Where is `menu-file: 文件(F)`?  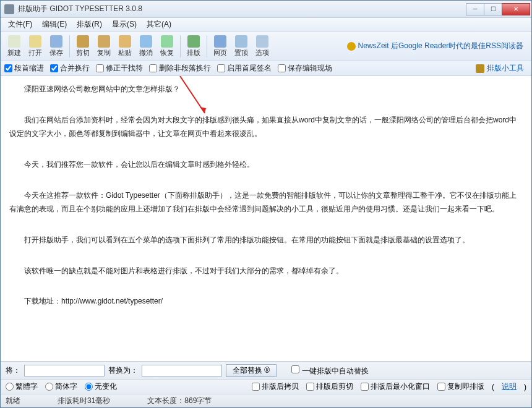 menu-file: 文件(F) is located at coordinates (20, 25).